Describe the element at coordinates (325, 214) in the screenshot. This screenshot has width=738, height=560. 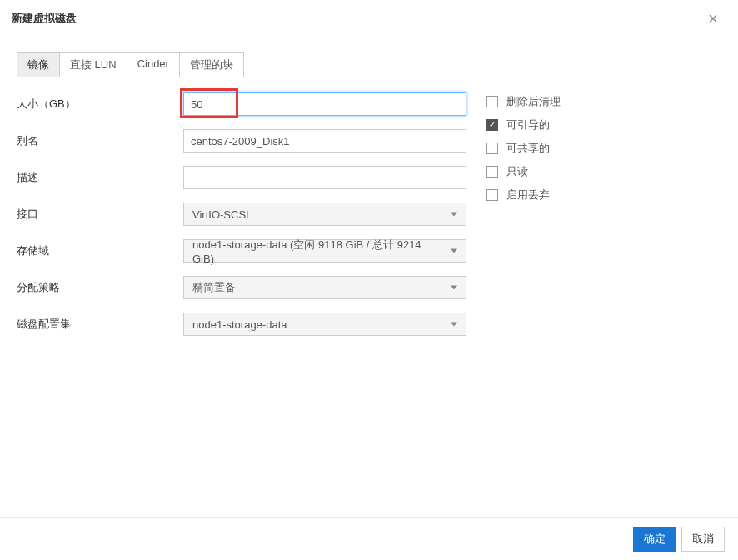
I see `interface-select: VirtIO-SCSI` at that location.